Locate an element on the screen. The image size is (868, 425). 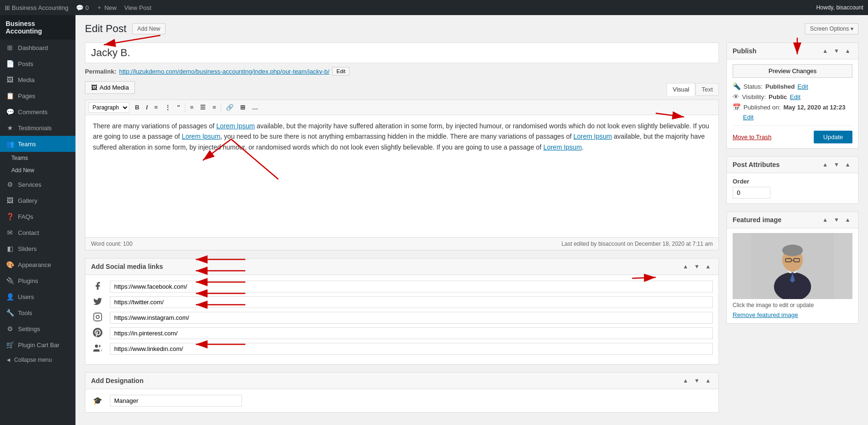
sidebar-item-testimonials: ★ Testimonials is located at coordinates (38, 128).